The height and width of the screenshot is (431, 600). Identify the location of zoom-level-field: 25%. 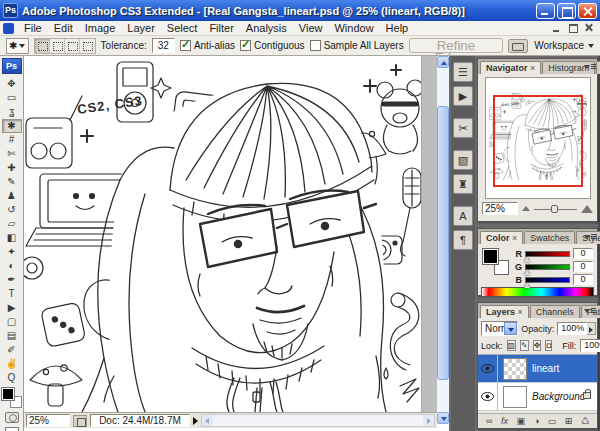
(48, 420).